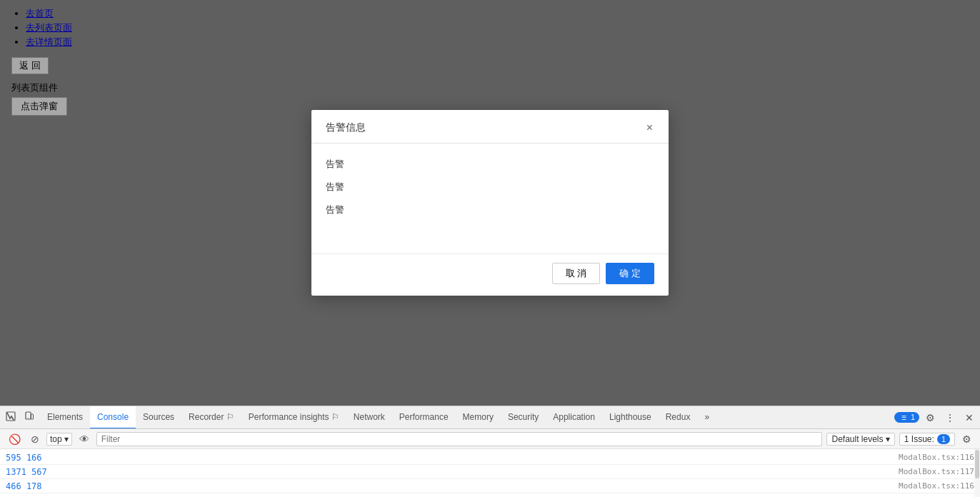 This screenshot has height=497, width=980. Describe the element at coordinates (35, 439) in the screenshot. I see `block-icon: ⊘` at that location.